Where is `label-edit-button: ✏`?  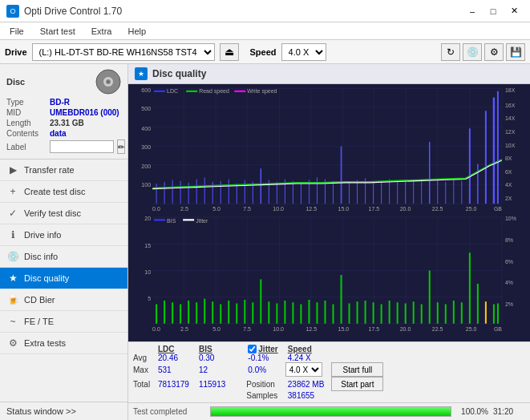 label-edit-button: ✏ is located at coordinates (121, 147).